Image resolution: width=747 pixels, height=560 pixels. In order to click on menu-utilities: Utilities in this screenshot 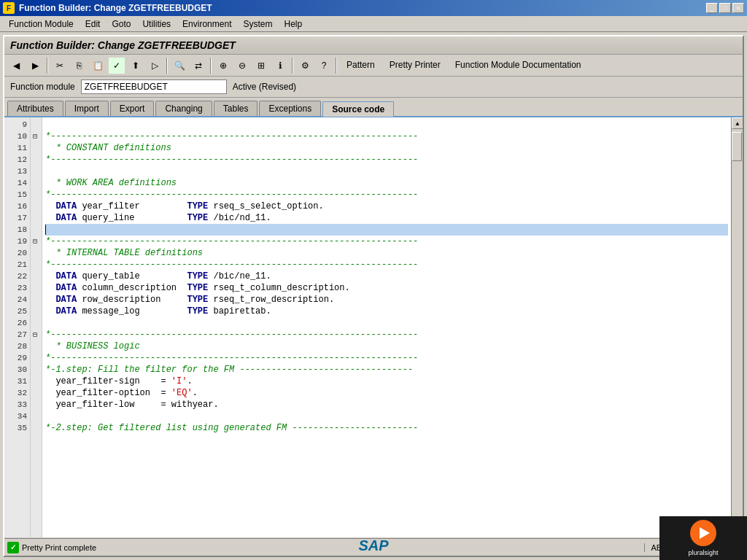, I will do `click(156, 24)`.